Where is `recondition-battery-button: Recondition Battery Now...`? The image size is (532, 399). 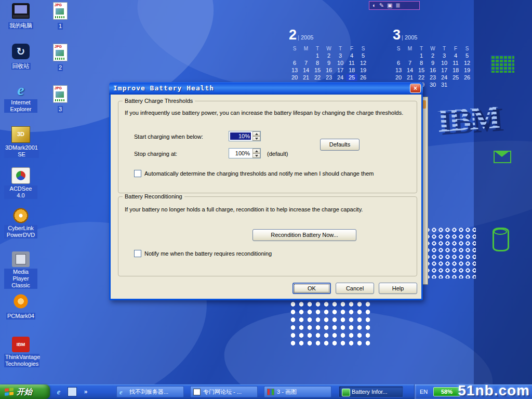 recondition-battery-button: Recondition Battery Now... is located at coordinates (304, 235).